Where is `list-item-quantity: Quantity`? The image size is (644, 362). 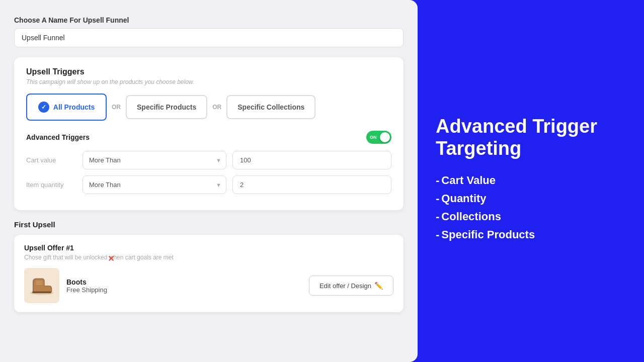
list-item-quantity: Quantity is located at coordinates (531, 199).